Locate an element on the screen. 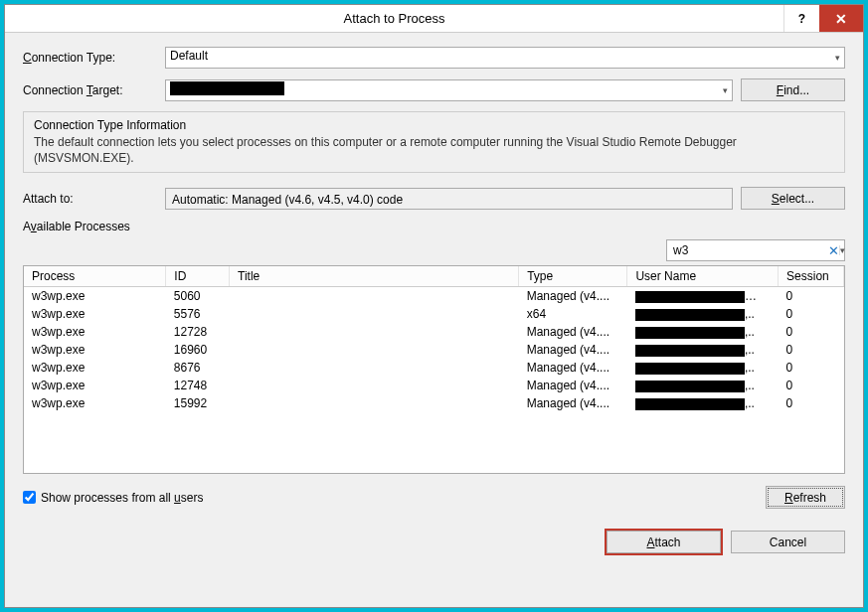 The image size is (868, 612). table-row: w3wp.exe5060Managed (v4....…0 is located at coordinates (434, 296).